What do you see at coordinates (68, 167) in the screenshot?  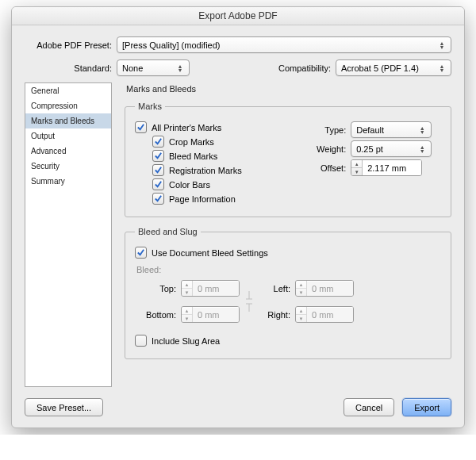 I see `sidebar-item-security: Security` at bounding box center [68, 167].